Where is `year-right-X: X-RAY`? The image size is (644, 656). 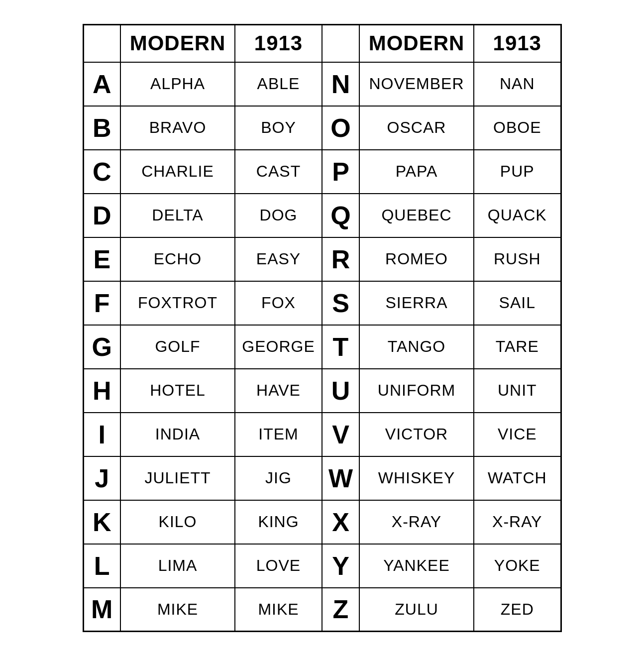
year-right-X: X-RAY is located at coordinates (518, 522).